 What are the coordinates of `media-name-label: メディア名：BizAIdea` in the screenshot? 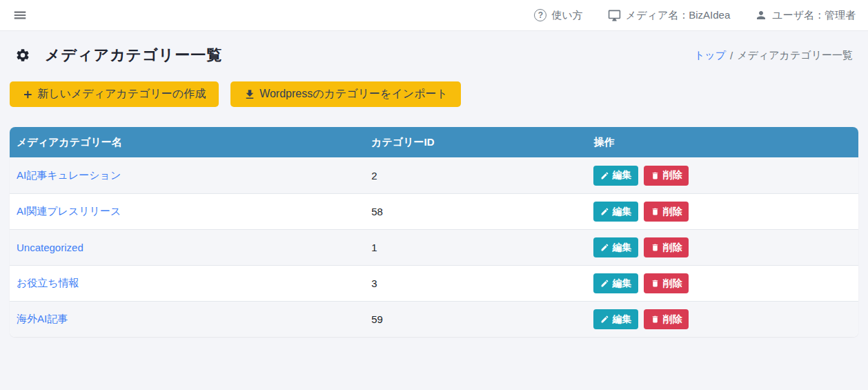 It's located at (678, 15).